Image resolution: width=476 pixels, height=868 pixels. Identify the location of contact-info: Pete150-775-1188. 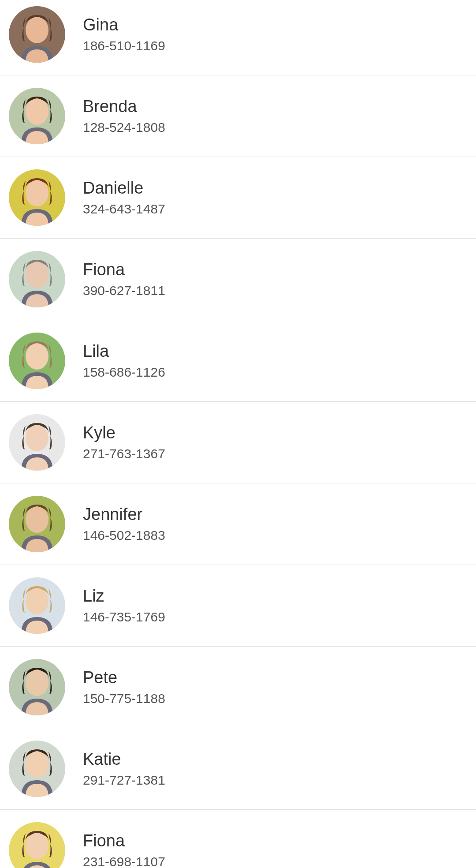
(124, 687).